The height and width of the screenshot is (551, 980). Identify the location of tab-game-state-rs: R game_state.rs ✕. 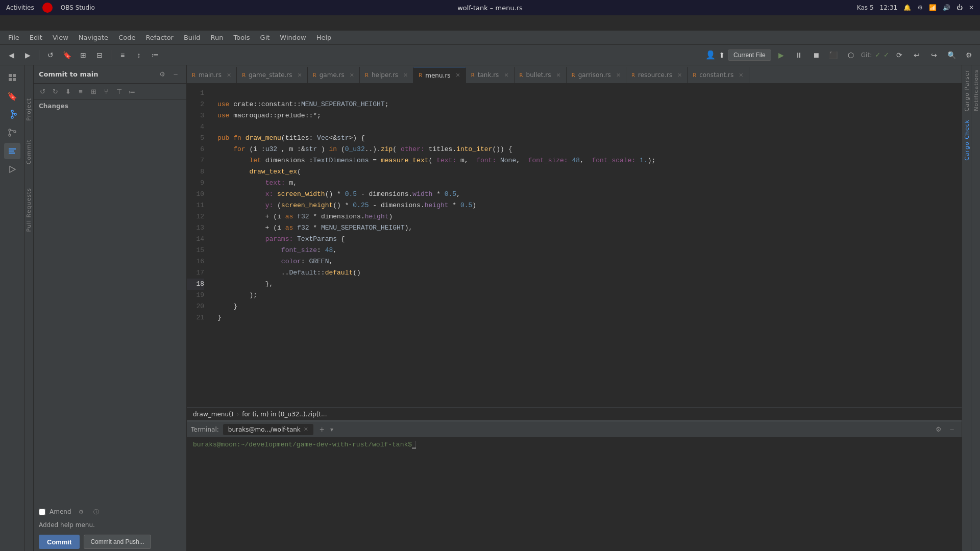
(273, 75).